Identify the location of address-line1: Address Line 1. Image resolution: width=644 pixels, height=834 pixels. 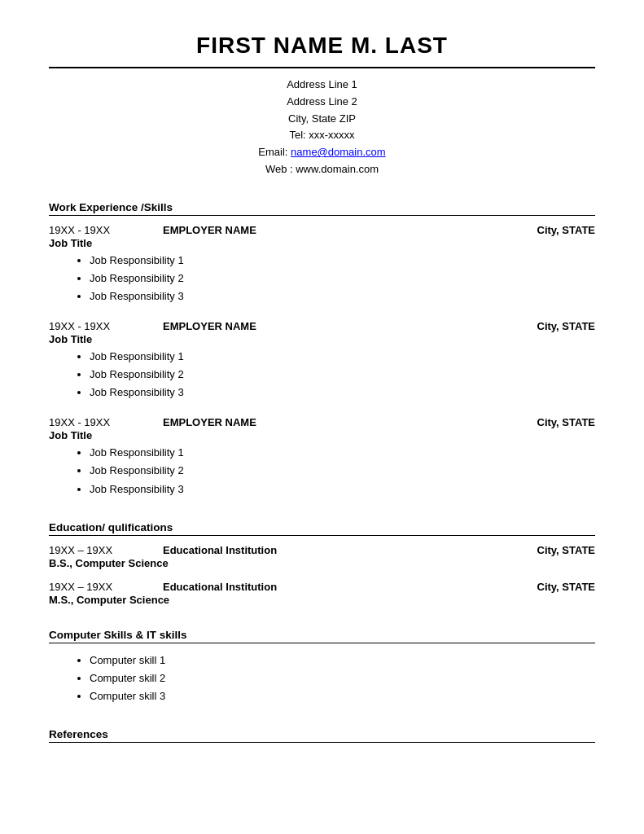
(322, 85).